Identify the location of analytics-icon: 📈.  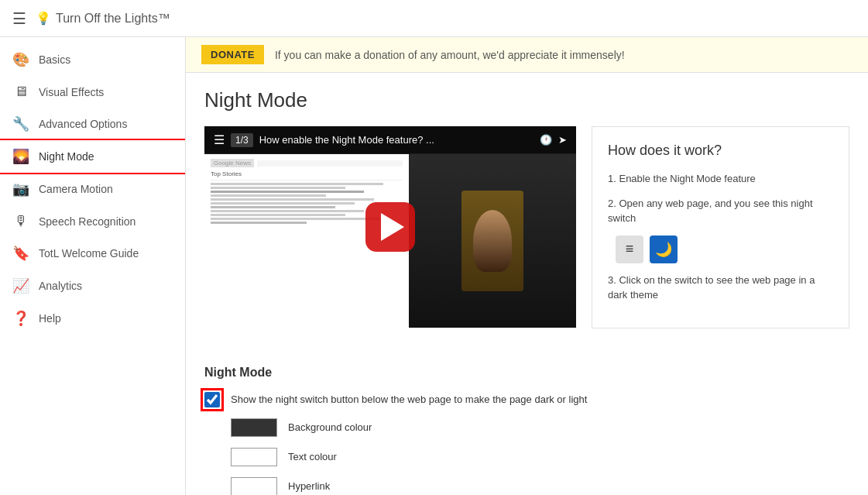
(21, 286).